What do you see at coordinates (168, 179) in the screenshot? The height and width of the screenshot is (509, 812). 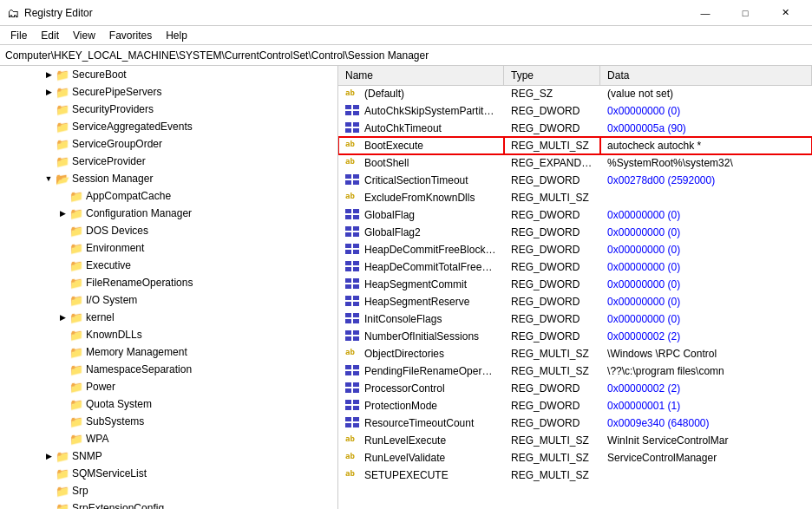 I see `tree-item-sessionmanager: ▼📂Session Manager` at bounding box center [168, 179].